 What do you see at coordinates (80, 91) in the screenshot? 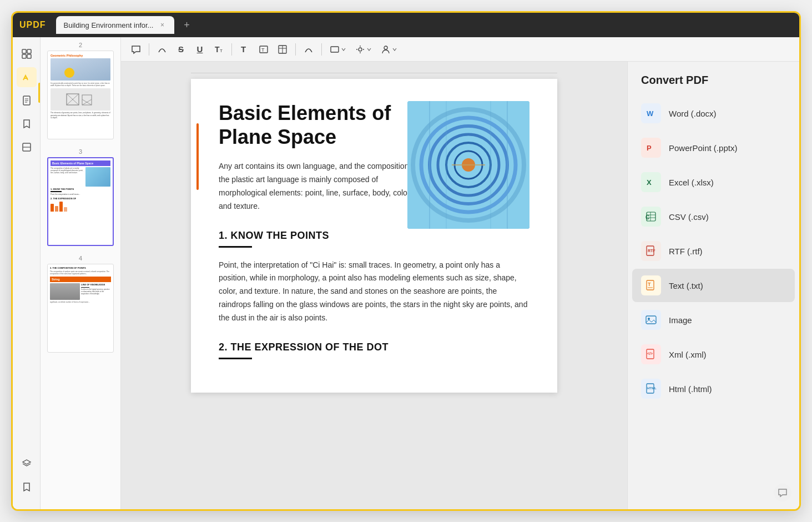
I see `thumb-page-2: 2 Geometric Philosophy It is geometrical…` at bounding box center [80, 91].